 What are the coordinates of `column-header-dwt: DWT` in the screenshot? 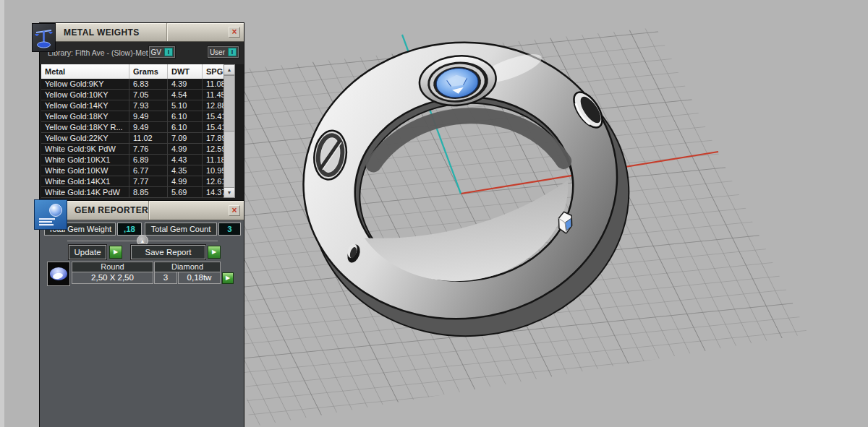 It's located at (185, 72).